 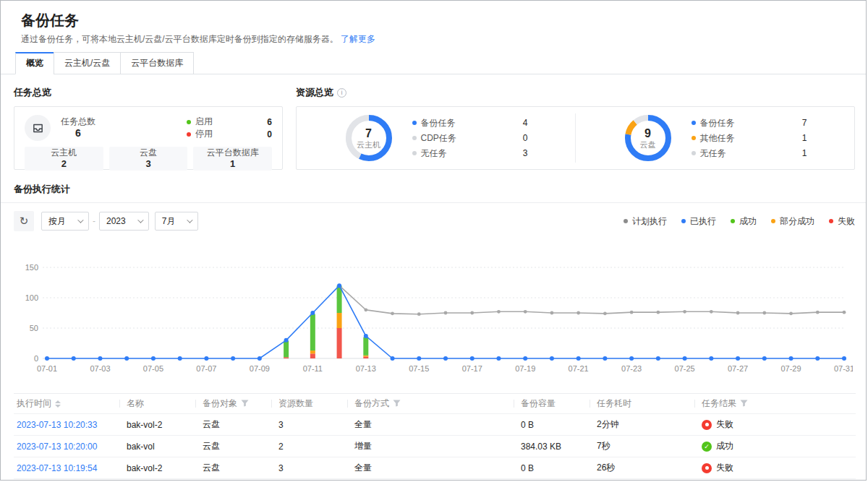 What do you see at coordinates (78, 128) in the screenshot?
I see `task-total: 任务总数 6` at bounding box center [78, 128].